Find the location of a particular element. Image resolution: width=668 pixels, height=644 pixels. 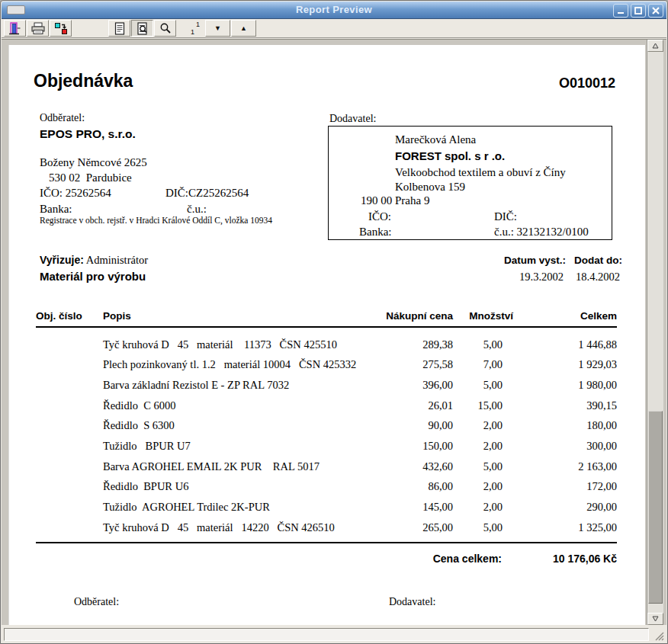

table-row: Tužidlo BPUR U7 150,00 2,00 300,00 is located at coordinates (326, 447).